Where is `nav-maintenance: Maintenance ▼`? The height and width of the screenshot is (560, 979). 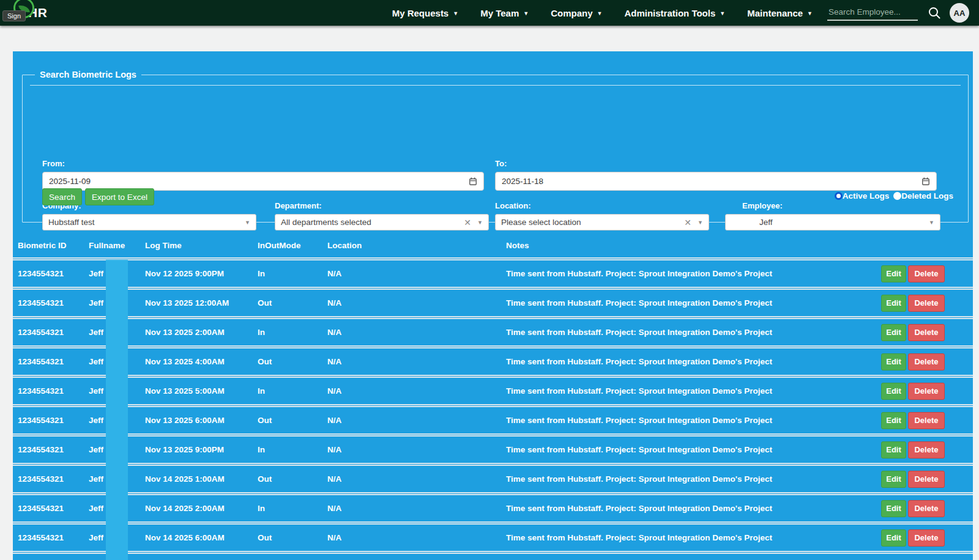 nav-maintenance: Maintenance ▼ is located at coordinates (780, 13).